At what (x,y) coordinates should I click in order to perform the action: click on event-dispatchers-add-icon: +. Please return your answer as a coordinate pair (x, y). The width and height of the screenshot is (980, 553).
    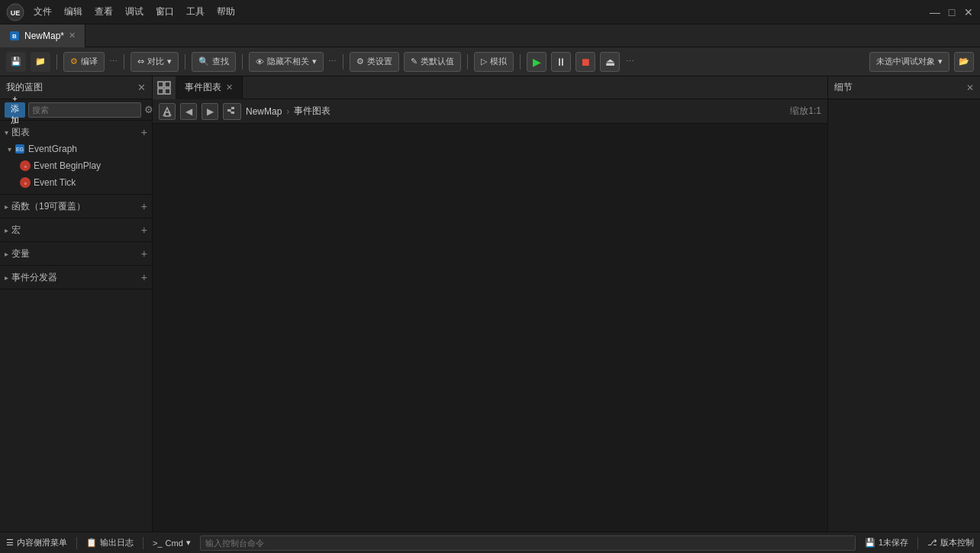
    Looking at the image, I should click on (144, 277).